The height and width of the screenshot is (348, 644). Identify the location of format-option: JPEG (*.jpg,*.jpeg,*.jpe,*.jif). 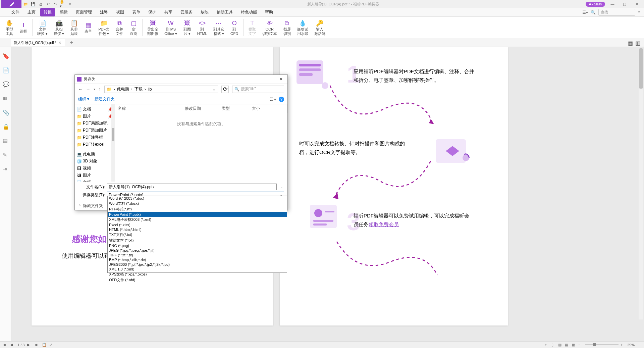
(197, 250).